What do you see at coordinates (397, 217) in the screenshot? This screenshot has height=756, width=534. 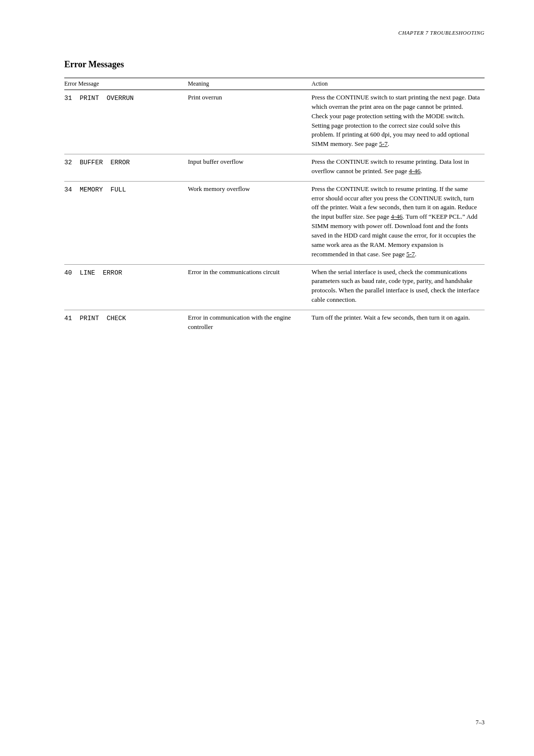 I see `link-4-46-row3: 4-46` at bounding box center [397, 217].